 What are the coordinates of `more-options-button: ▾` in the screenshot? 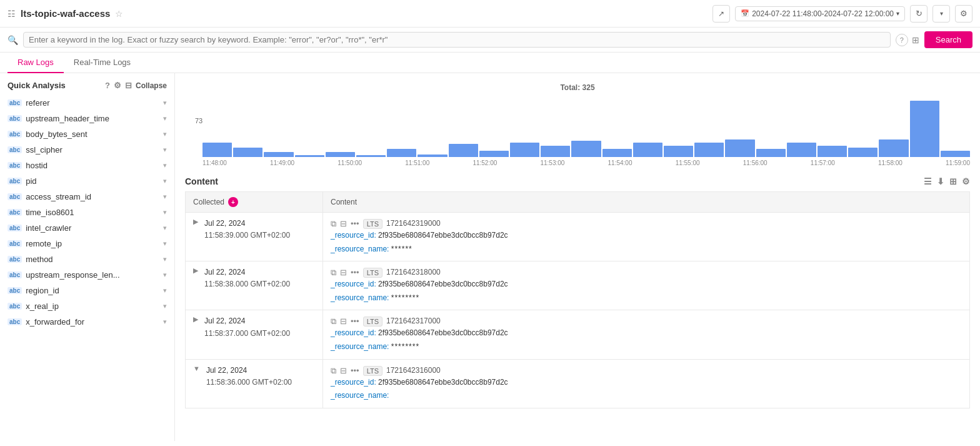 It's located at (941, 14).